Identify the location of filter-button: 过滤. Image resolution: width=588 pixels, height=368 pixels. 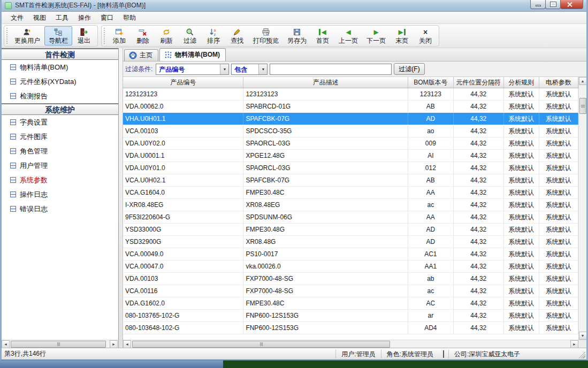
(190, 36).